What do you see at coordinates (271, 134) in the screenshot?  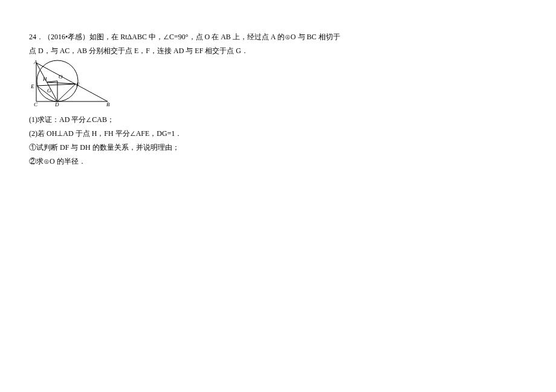 I see `question-2: (2)若 OH⊥AD 于点 H，FH 平分∠AFE，DG=1．` at bounding box center [271, 134].